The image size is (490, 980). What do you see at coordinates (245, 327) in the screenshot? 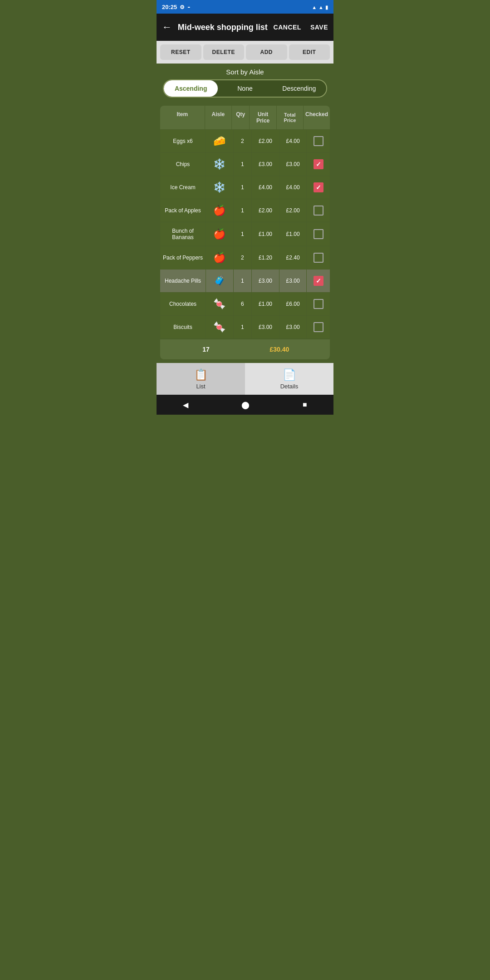
I see `table-row: Biscuits 🍬 1 £3.00 £3.00` at bounding box center [245, 327].